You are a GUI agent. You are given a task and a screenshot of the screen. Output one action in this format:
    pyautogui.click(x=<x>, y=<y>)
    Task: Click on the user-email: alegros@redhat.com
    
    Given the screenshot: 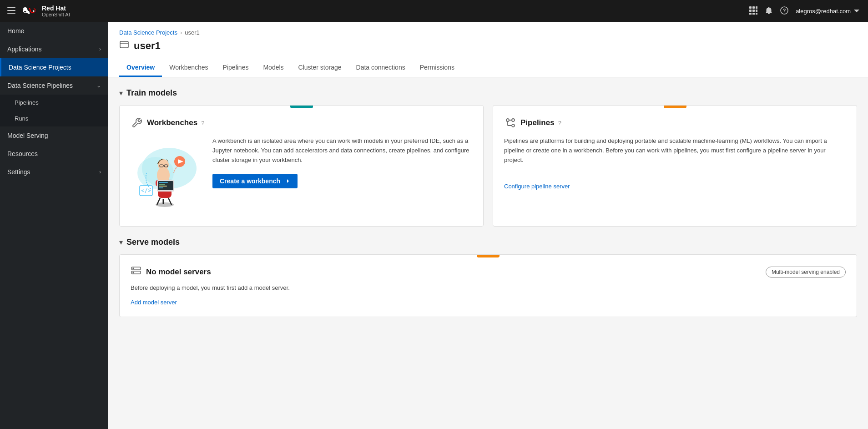 What is the action you would take?
    pyautogui.click(x=823, y=11)
    